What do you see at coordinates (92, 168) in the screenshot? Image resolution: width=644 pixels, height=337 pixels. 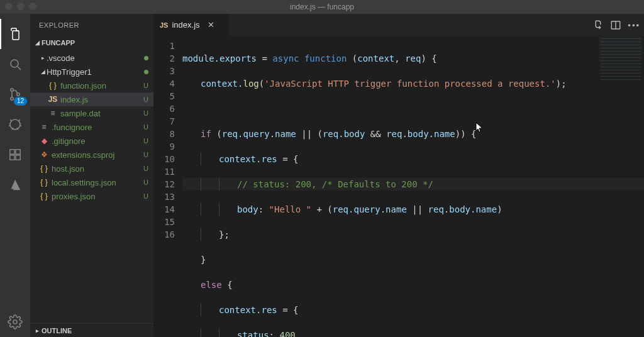 I see `file-host-json: { } host.json U` at bounding box center [92, 168].